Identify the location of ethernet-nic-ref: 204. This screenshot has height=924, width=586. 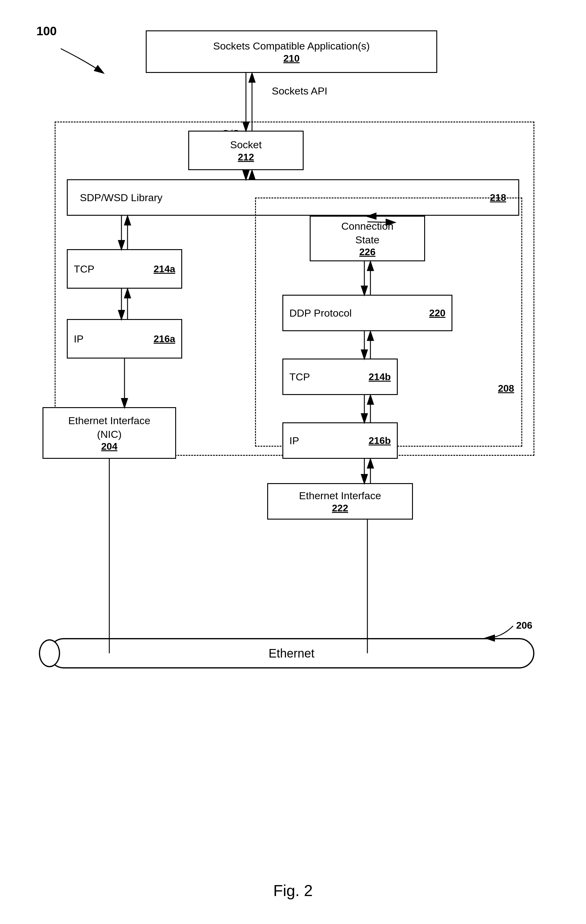
(109, 447).